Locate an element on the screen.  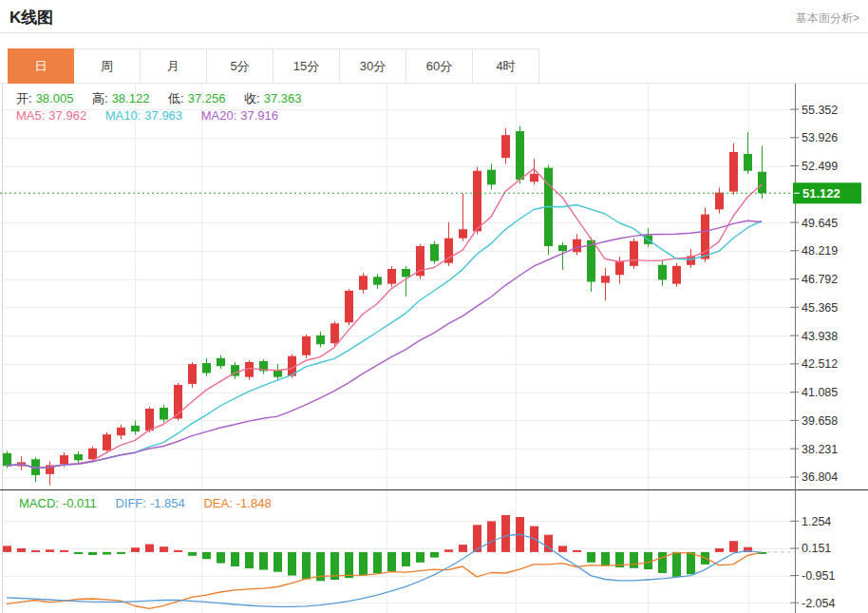
ohlc-legend: 开:38.005 高:38.122 低:37.256 收:37.363 is located at coordinates (160, 99).